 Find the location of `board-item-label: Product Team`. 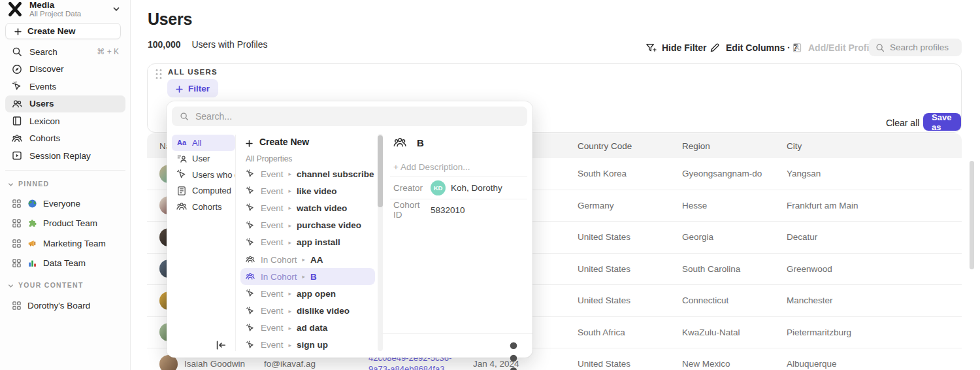

board-item-label: Product Team is located at coordinates (71, 224).